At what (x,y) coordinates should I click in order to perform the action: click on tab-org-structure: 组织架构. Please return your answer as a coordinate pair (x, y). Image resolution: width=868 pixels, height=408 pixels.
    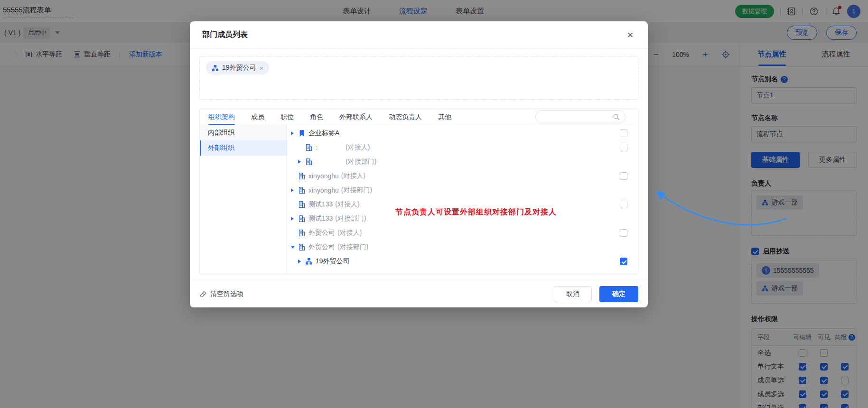
    Looking at the image, I should click on (222, 117).